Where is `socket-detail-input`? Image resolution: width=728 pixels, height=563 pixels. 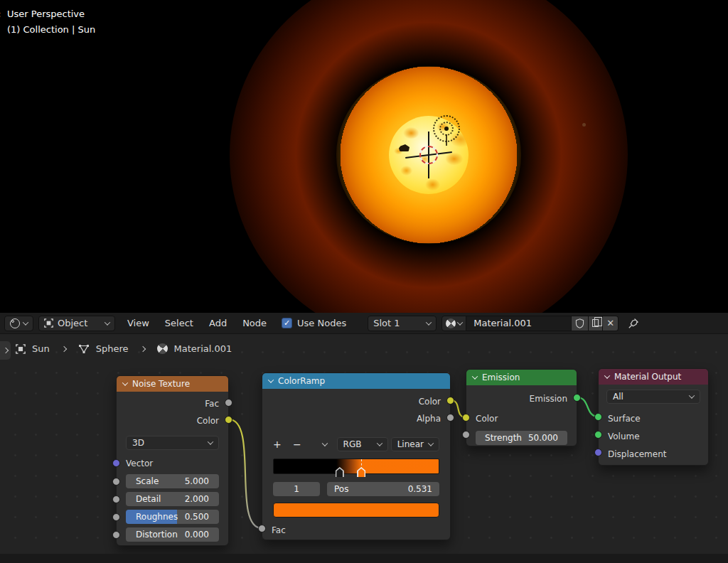 socket-detail-input is located at coordinates (117, 499).